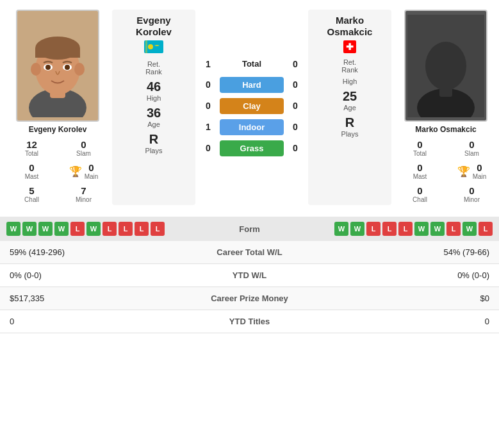 The width and height of the screenshot is (499, 448). What do you see at coordinates (252, 64) in the screenshot?
I see `total-row: 1 Total 0` at bounding box center [252, 64].